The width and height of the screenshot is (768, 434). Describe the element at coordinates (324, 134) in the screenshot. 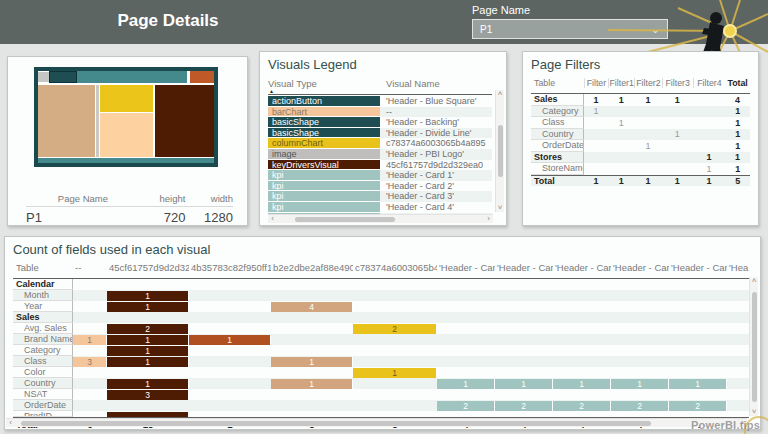

I see `visual-type-cell: basicShape` at that location.